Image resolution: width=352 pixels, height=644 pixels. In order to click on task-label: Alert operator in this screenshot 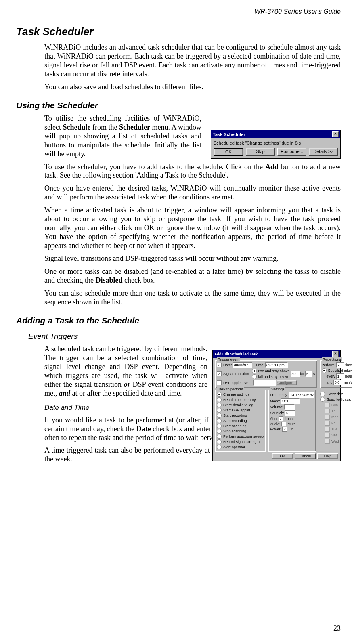, I will do `click(234, 447)`.